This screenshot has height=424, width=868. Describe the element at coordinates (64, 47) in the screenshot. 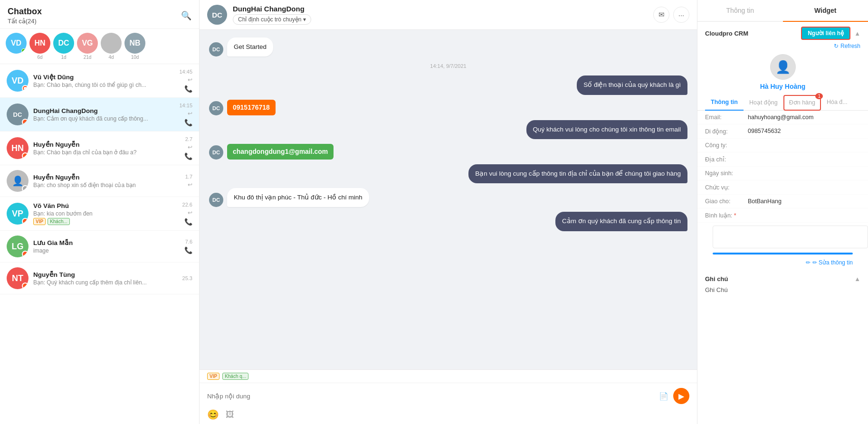

I see `avatar-item: DC 1d` at that location.